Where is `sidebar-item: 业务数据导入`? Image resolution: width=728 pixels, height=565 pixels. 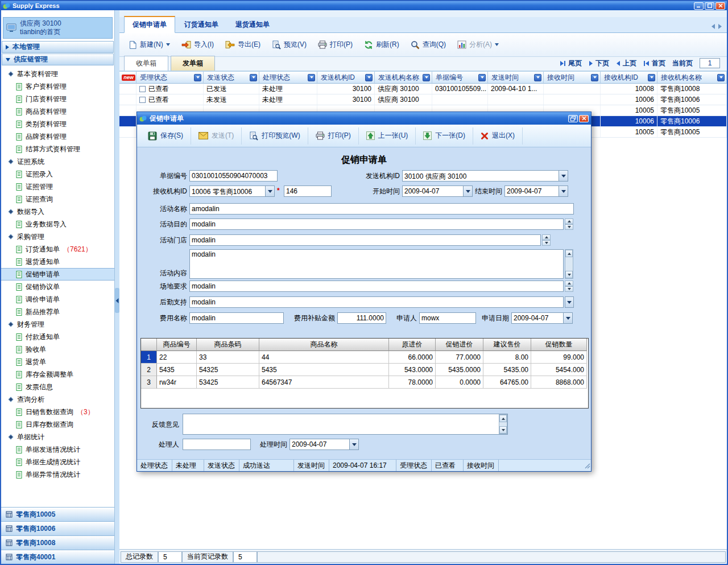
sidebar-item: 业务数据导入 is located at coordinates (58, 224).